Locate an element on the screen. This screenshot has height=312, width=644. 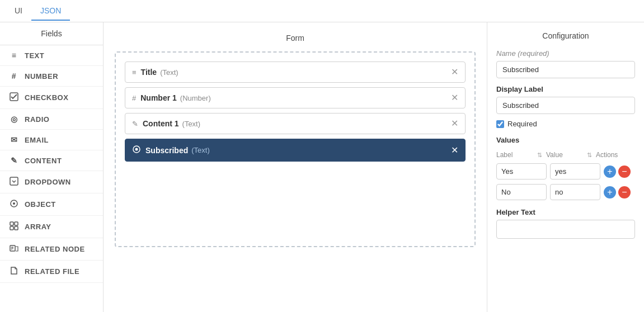
required-label: Required is located at coordinates (523, 124).